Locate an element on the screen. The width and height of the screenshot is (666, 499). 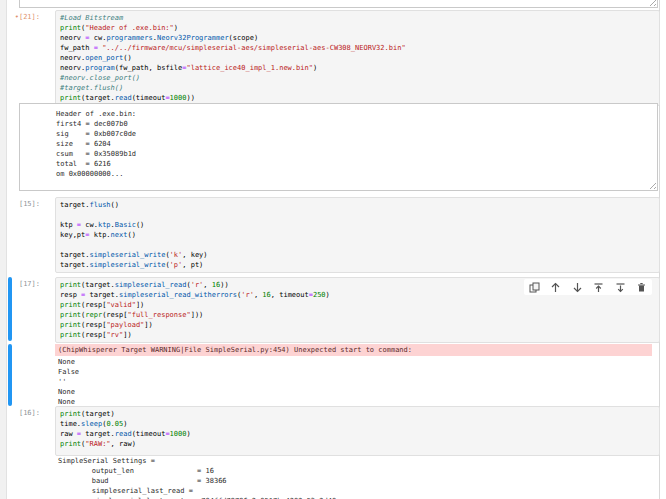
stderr-warning-banner: (ChipWhisperer Target WARNING|File Simpl… is located at coordinates (354, 350).